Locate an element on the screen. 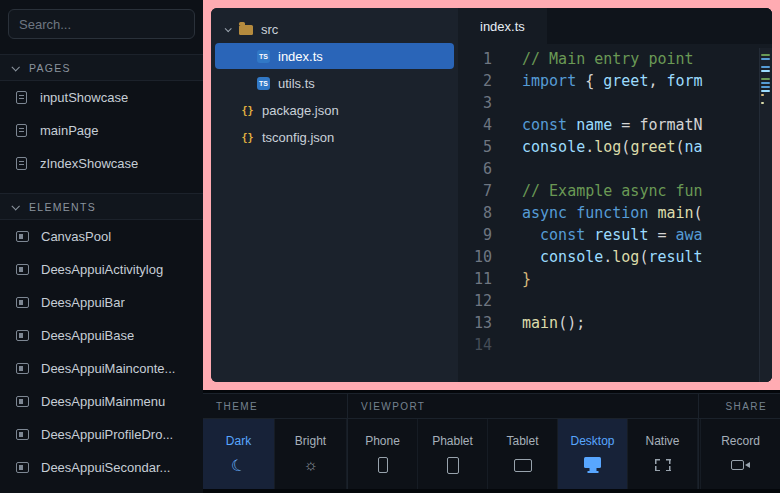 This screenshot has width=780, height=493. code-line: 6 is located at coordinates (608, 169).